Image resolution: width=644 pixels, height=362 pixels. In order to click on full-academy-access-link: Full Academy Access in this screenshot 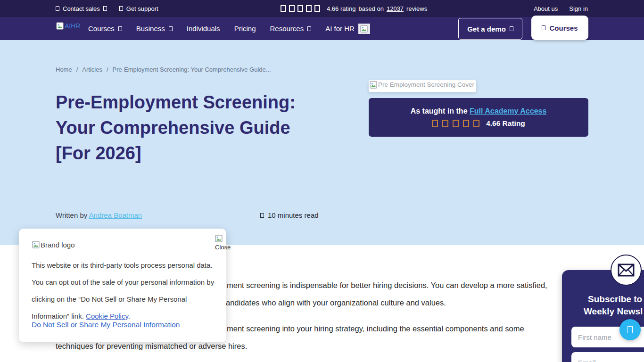, I will do `click(508, 111)`.